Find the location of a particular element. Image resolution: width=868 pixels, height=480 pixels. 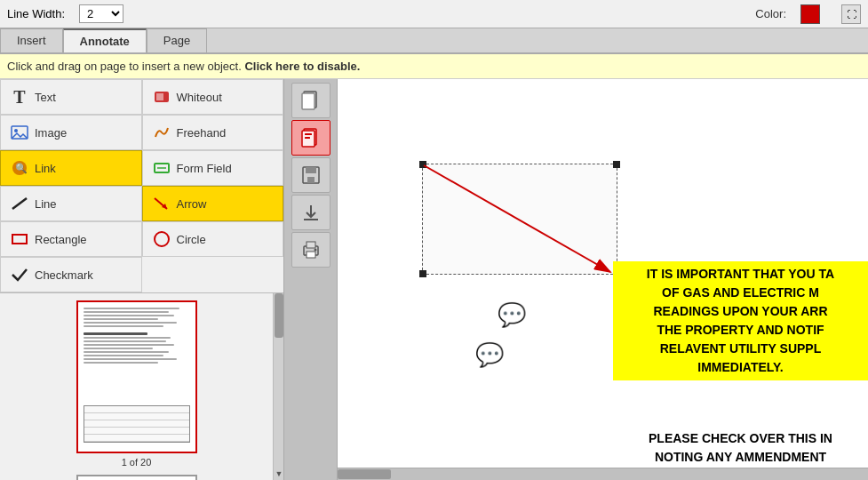

tool-link-label: Link is located at coordinates (45, 169).